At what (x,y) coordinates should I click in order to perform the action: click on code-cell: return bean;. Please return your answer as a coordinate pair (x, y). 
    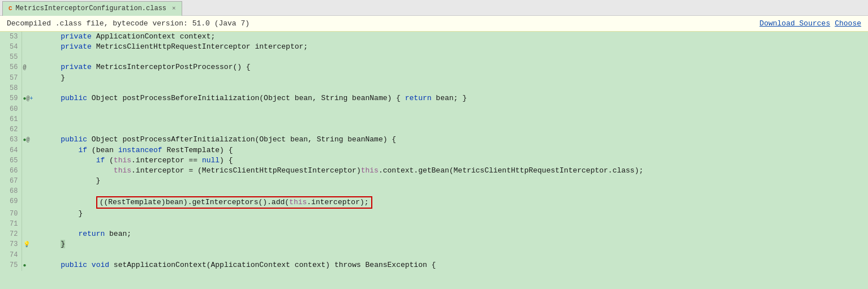
    Looking at the image, I should click on (453, 234).